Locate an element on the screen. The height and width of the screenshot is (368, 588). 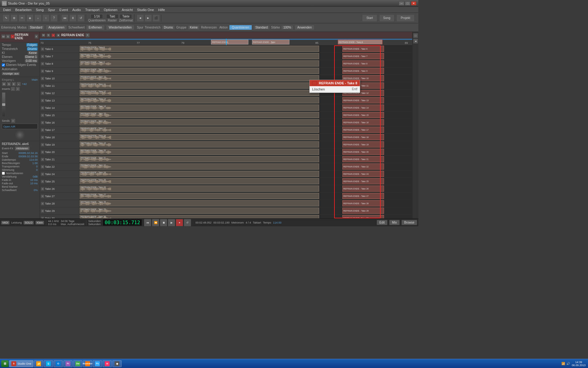
projekt-button: Projekt is located at coordinates (405, 18).